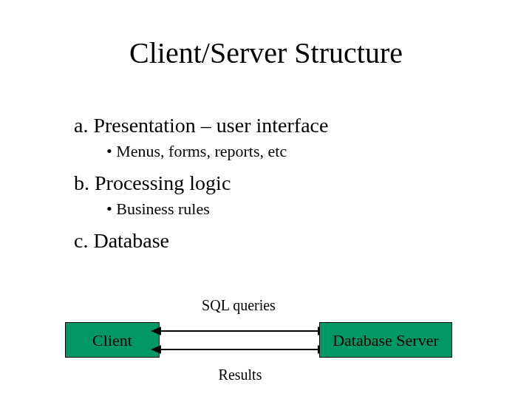 This screenshot has height=399, width=532. I want to click on server-box: Database Server, so click(386, 340).